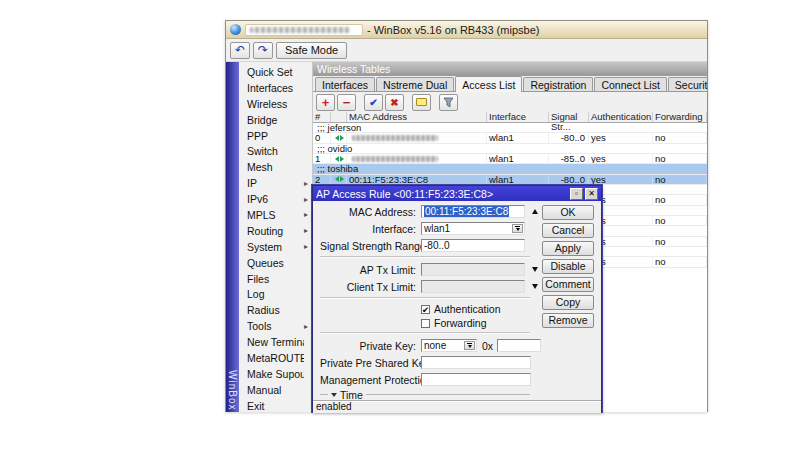 Image resolution: width=800 pixels, height=455 pixels. What do you see at coordinates (263, 50) in the screenshot?
I see `redo-button: ↷` at bounding box center [263, 50].